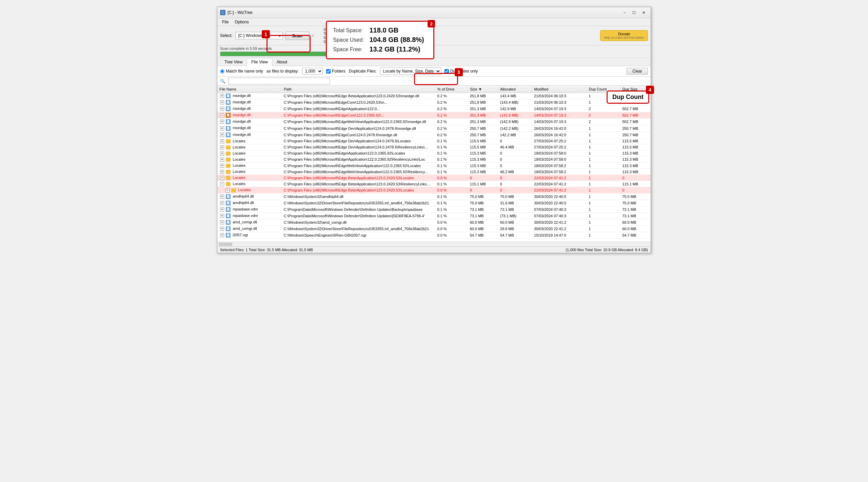 Image resolution: width=868 pixels, height=482 pixels. Describe the element at coordinates (313, 36) in the screenshot. I see `filter-icon: ▿` at that location.